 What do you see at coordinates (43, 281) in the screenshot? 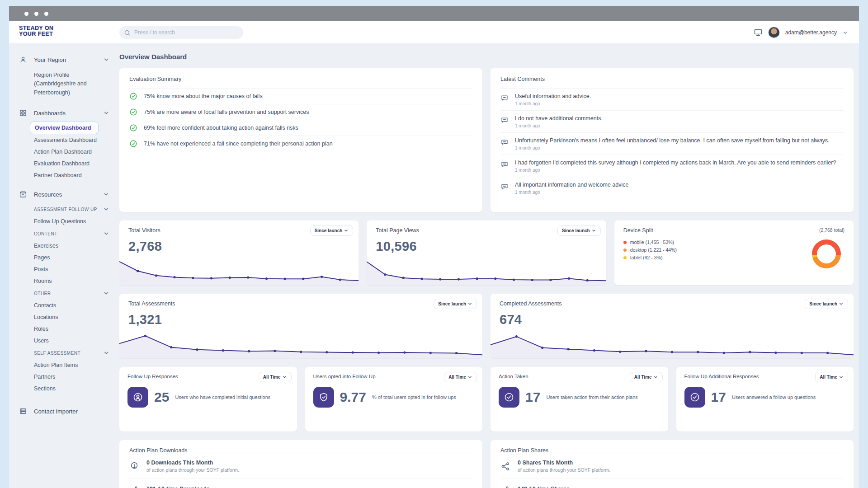
I see `sidebar-item-label: Rooms` at bounding box center [43, 281].